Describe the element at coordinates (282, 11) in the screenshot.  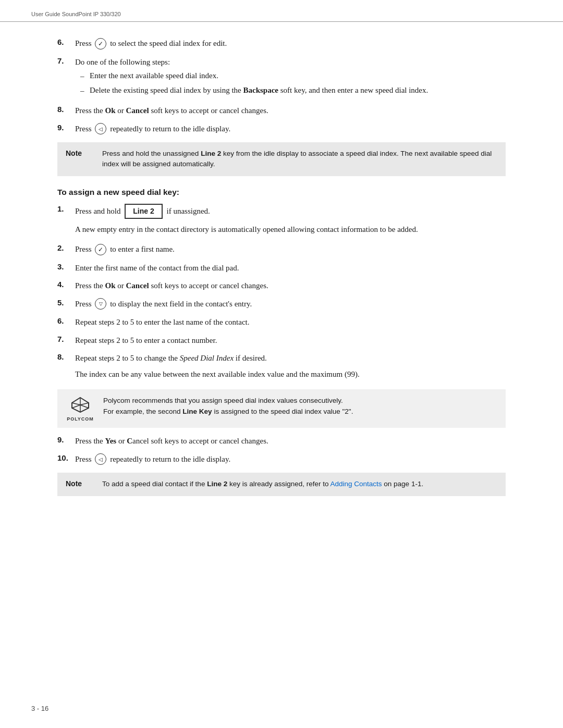
I see `page-header: User Guide SoundPoint IP 330/320` at that location.